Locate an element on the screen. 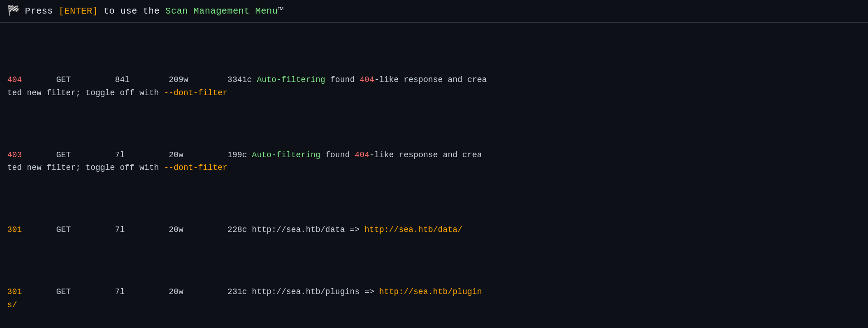 The height and width of the screenshot is (328, 868). dont-filter-1: --dont-filter is located at coordinates (196, 93).